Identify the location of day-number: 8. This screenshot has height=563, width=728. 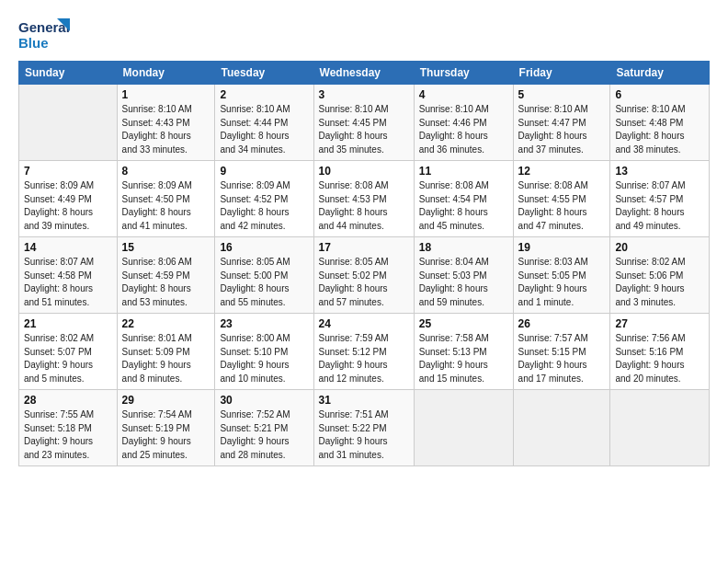
(166, 171).